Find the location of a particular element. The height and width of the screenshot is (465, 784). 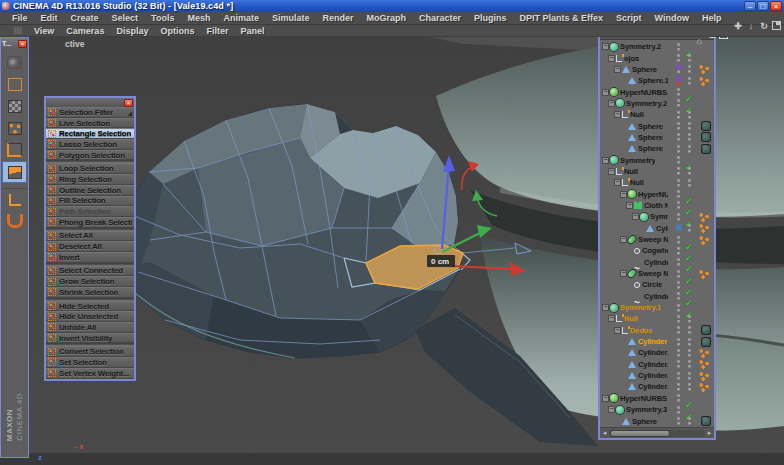

close-icon: × is located at coordinates (128, 103).